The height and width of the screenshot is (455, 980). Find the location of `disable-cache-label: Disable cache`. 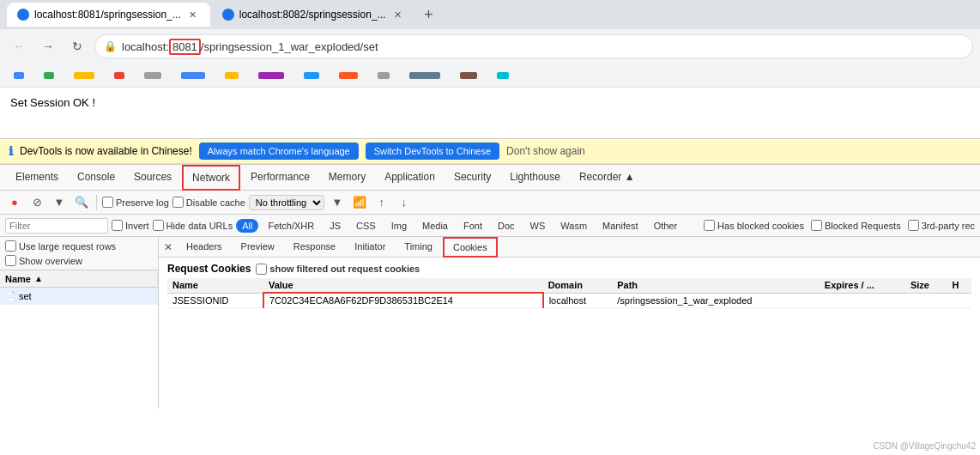

disable-cache-label: Disable cache is located at coordinates (209, 203).